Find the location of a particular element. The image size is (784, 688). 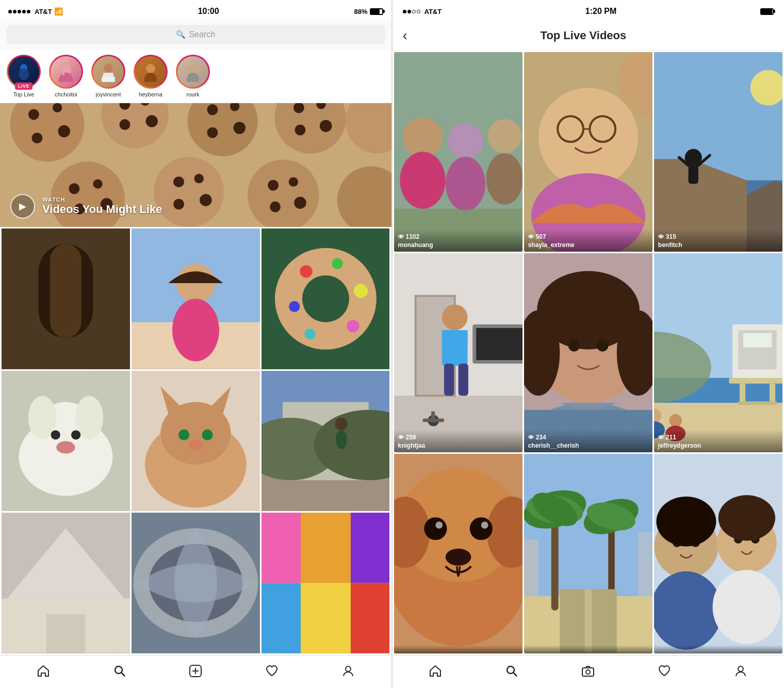

time-display: 10:00 is located at coordinates (208, 11).